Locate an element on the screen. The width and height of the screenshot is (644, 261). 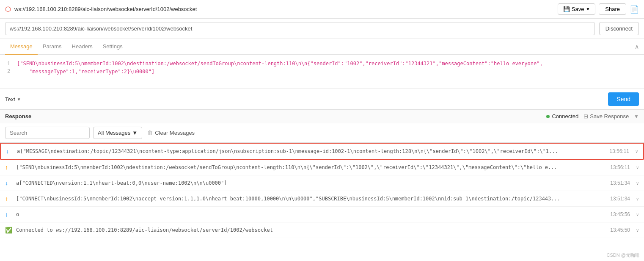
message-time: 13:45:56 is located at coordinates (620, 214).